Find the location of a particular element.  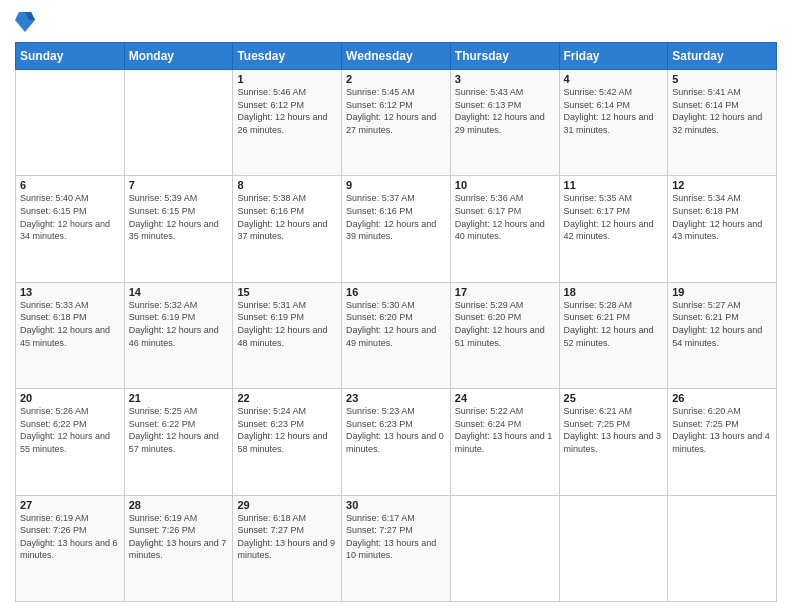

calendar-cell: 22Sunrise: 5:24 AMSunset: 6:23 PMDayligh… is located at coordinates (288, 442).